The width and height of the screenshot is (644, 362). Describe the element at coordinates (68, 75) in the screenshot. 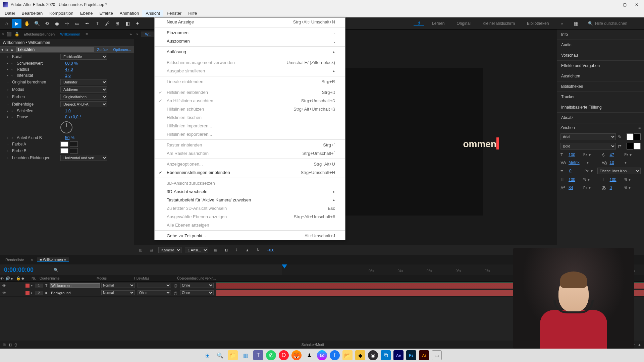

I see `prop-intensitat-value: 1,6` at that location.